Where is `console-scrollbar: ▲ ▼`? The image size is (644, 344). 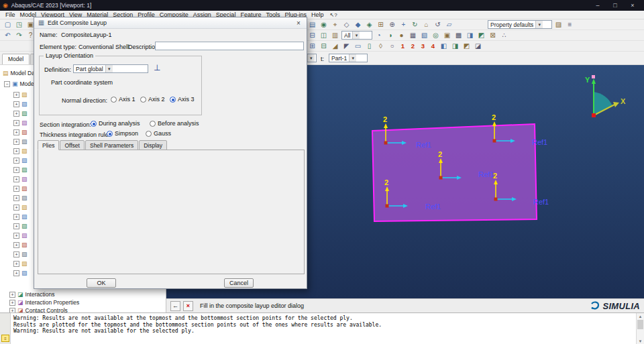 console-scrollbar: ▲ ▼ is located at coordinates (640, 329).